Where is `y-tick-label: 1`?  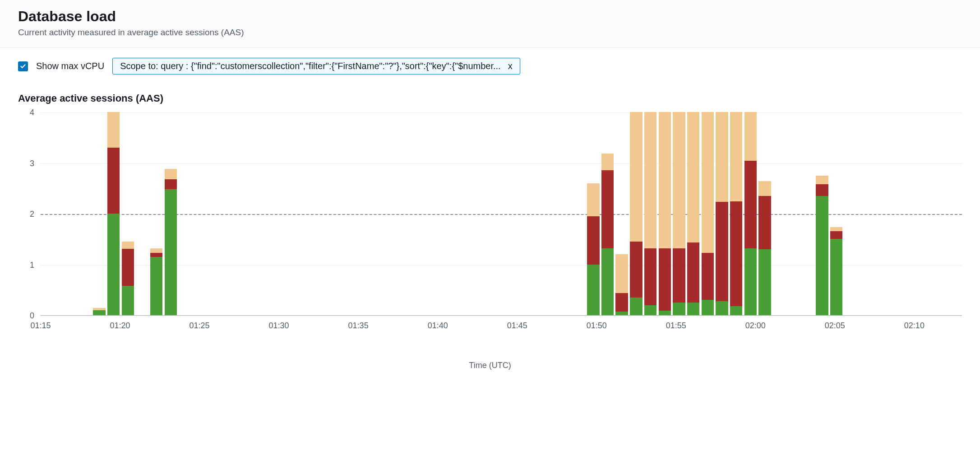
y-tick-label: 1 is located at coordinates (32, 265).